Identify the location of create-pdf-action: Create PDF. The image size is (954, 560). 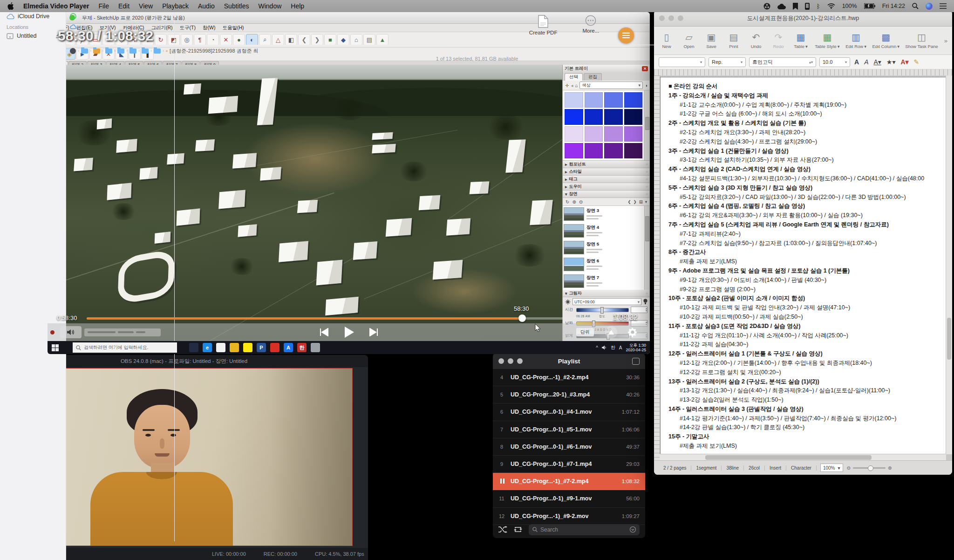
(543, 25).